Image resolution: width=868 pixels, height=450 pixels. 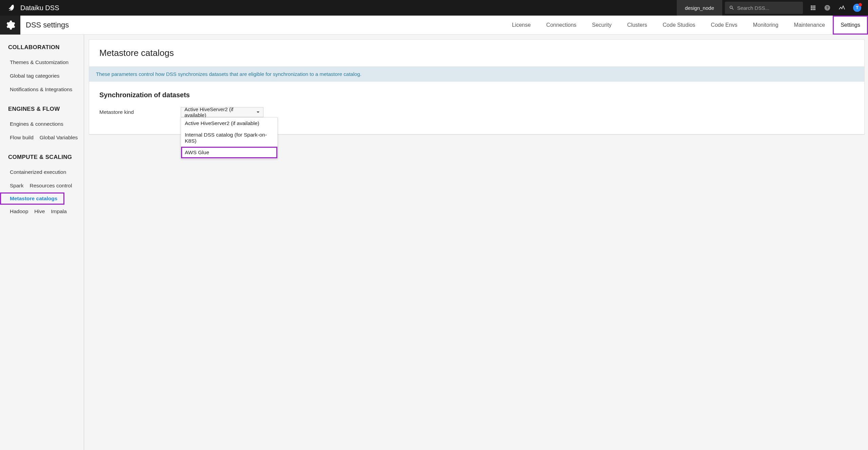 I want to click on search-icon, so click(x=732, y=8).